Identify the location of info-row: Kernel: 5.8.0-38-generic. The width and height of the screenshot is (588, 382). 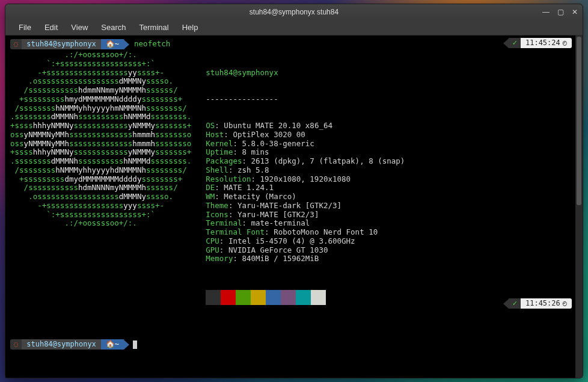
(305, 144).